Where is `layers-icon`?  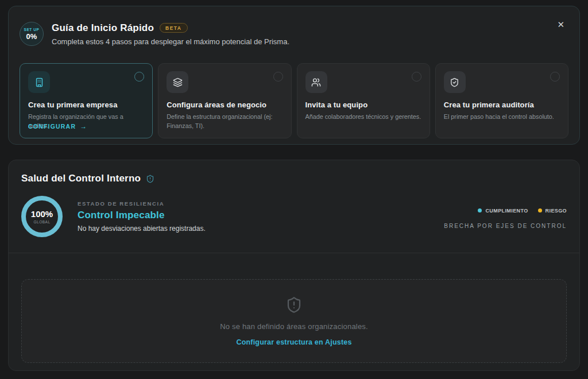
layers-icon is located at coordinates (177, 82).